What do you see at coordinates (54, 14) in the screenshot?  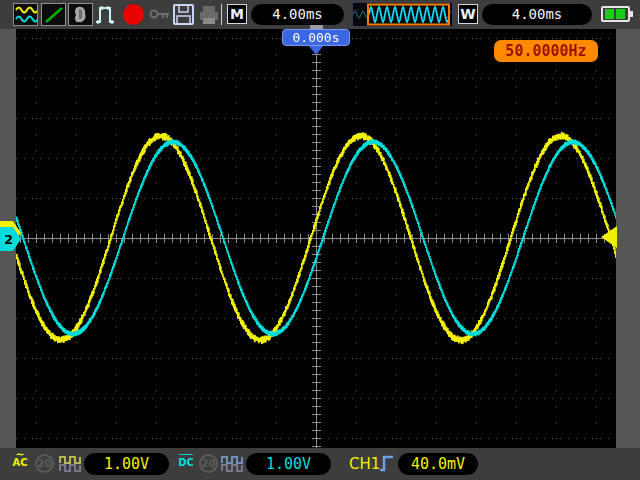 I see `cursor-line-icon` at bounding box center [54, 14].